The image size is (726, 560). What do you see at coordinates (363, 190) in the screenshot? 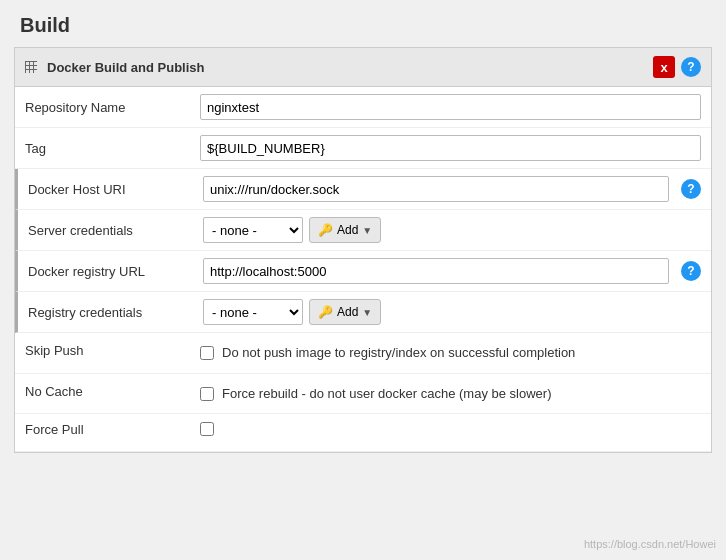
I see `docker-host-uri-row: Docker Host URI ?` at bounding box center [363, 190].